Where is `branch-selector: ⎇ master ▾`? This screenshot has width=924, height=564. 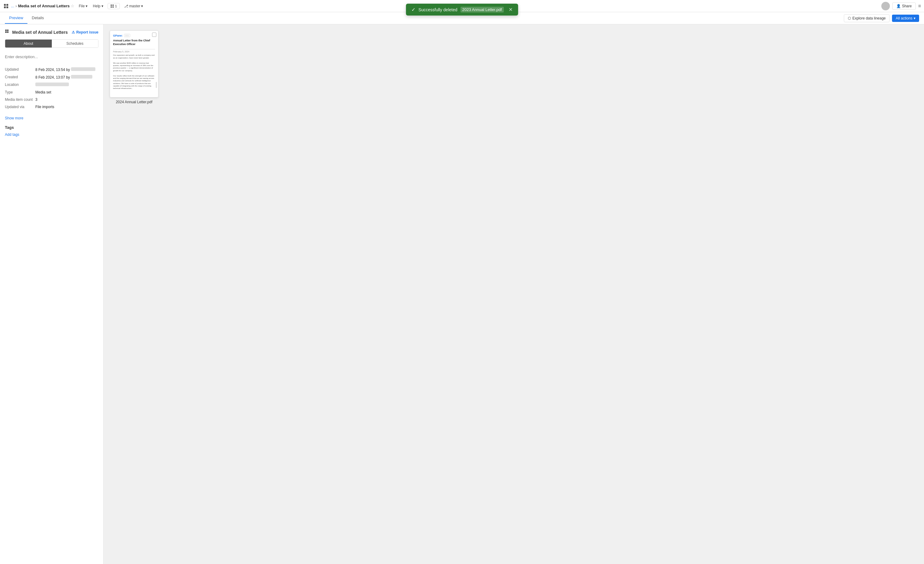
branch-selector: ⎇ master ▾ is located at coordinates (134, 6).